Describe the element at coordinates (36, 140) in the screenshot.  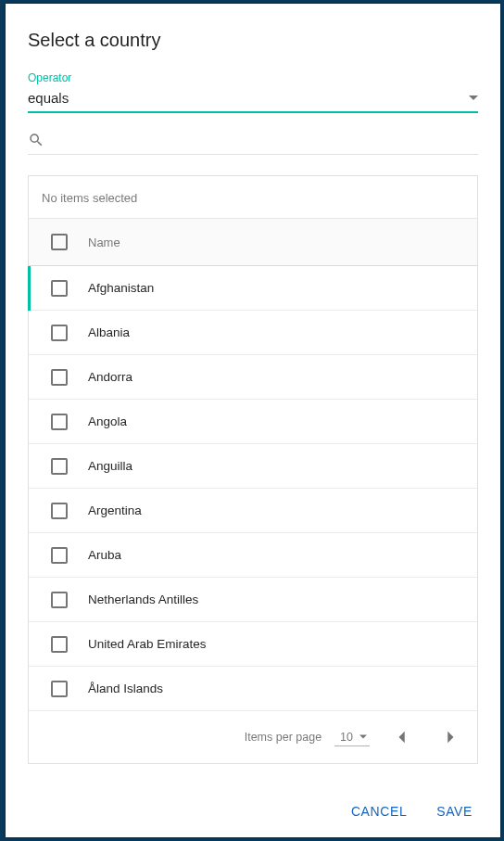
I see `search-icon` at that location.